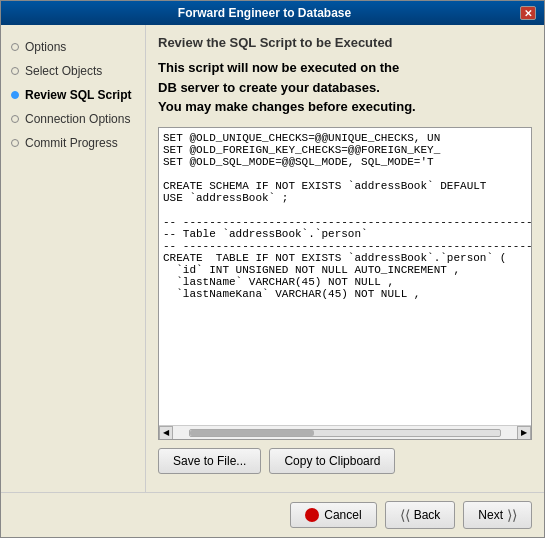 This screenshot has width=545, height=538. I want to click on scrollbar-track-h, so click(345, 433).